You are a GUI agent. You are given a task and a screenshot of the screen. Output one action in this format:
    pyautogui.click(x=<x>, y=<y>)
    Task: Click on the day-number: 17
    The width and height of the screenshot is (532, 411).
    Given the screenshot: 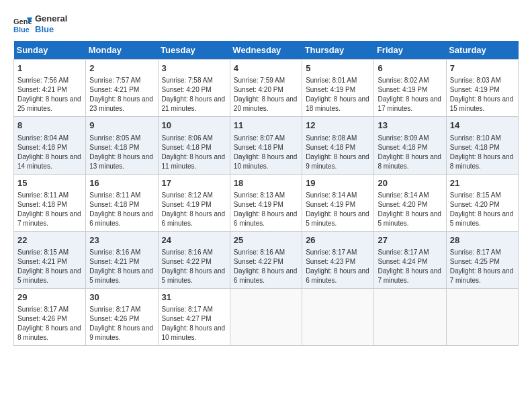 What is the action you would take?
    pyautogui.click(x=194, y=183)
    